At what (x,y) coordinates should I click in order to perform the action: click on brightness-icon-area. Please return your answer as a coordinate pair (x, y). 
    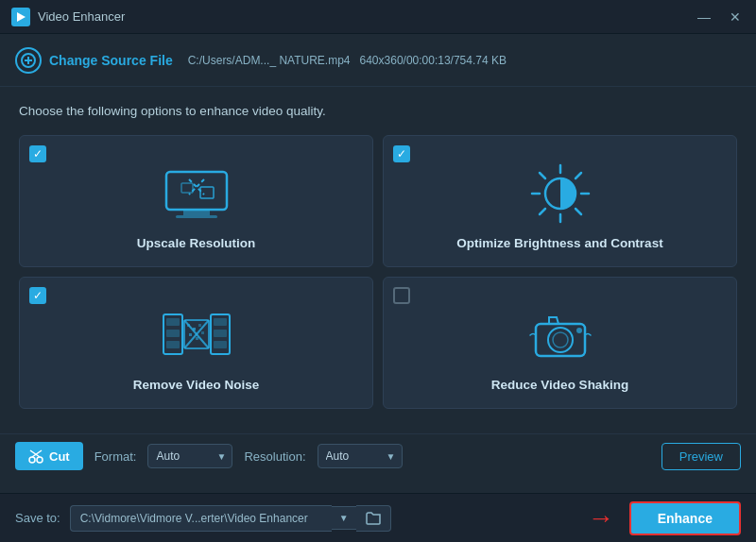
    Looking at the image, I should click on (560, 194).